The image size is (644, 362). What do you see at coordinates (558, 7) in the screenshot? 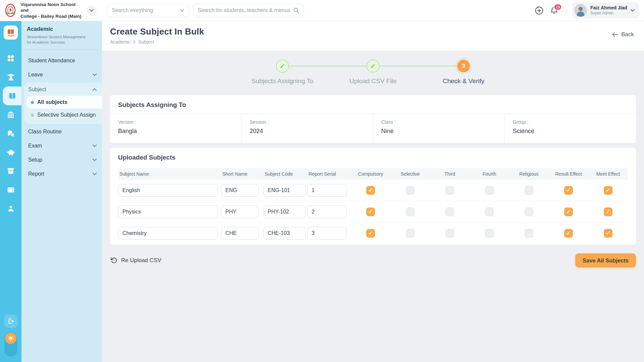
I see `notification-badge: 13` at bounding box center [558, 7].